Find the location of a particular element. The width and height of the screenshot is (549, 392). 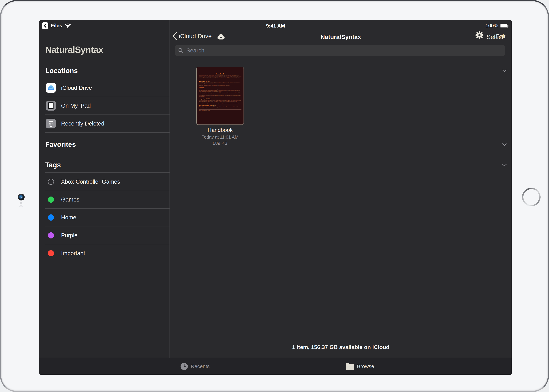

section-header-favorites: Favorites is located at coordinates (60, 145).